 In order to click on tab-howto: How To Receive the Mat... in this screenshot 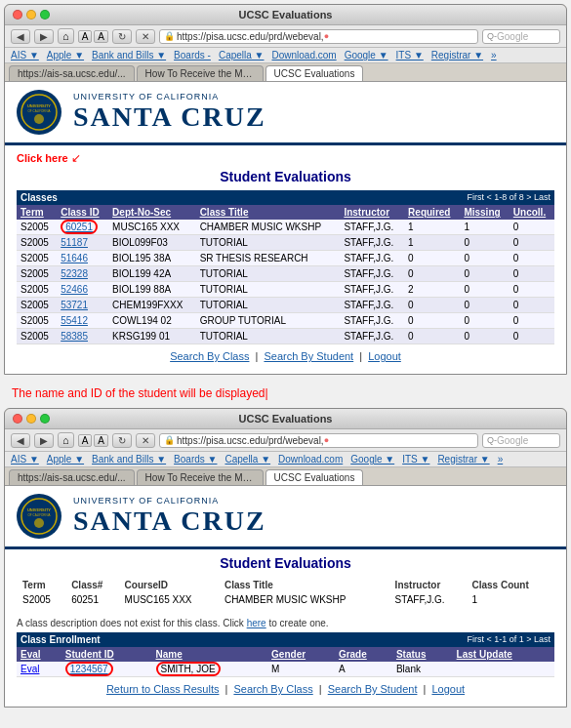, I will do `click(200, 73)`.